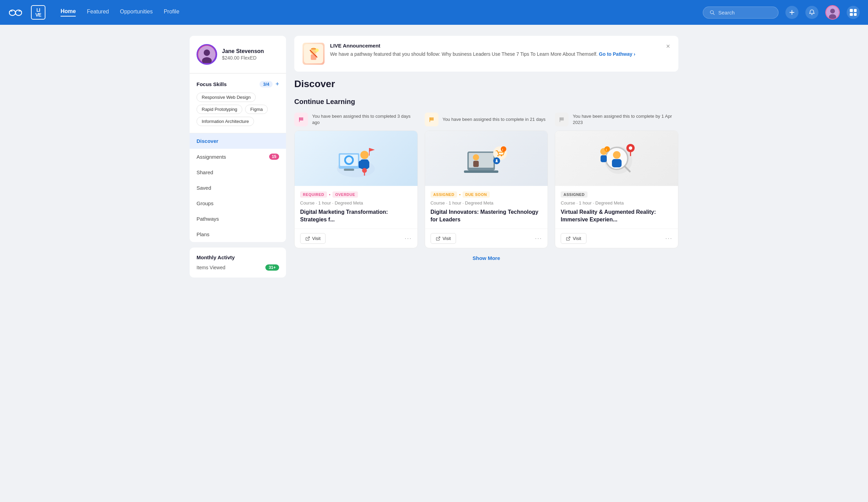 The height and width of the screenshot is (502, 868). I want to click on apps-grid-button, so click(853, 12).